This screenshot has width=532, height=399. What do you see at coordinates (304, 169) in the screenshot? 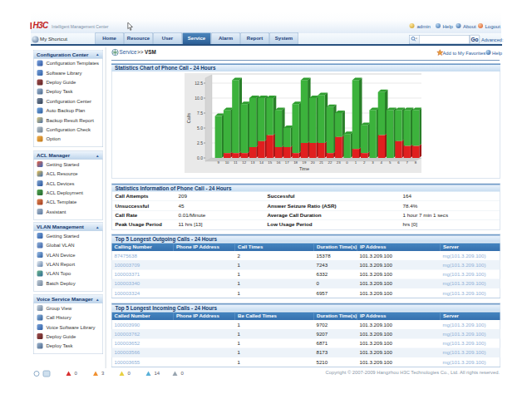
I see `svg-text: Time` at bounding box center [304, 169].